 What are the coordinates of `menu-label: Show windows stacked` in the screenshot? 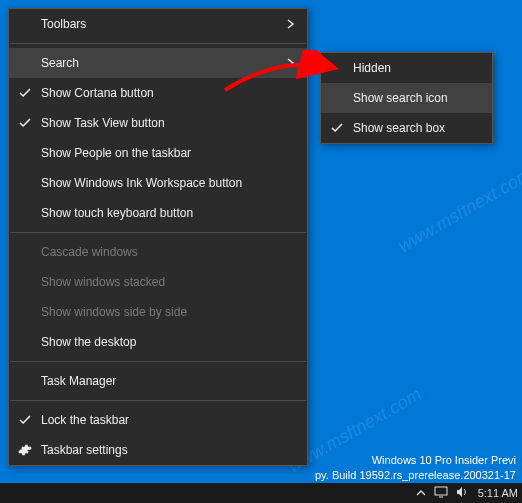 It's located at (168, 282).